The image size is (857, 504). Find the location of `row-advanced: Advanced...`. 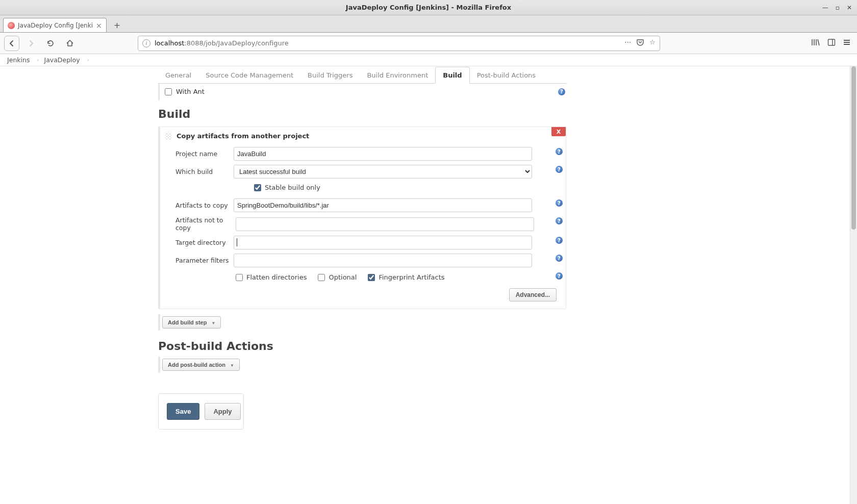

row-advanced: Advanced... is located at coordinates (363, 297).